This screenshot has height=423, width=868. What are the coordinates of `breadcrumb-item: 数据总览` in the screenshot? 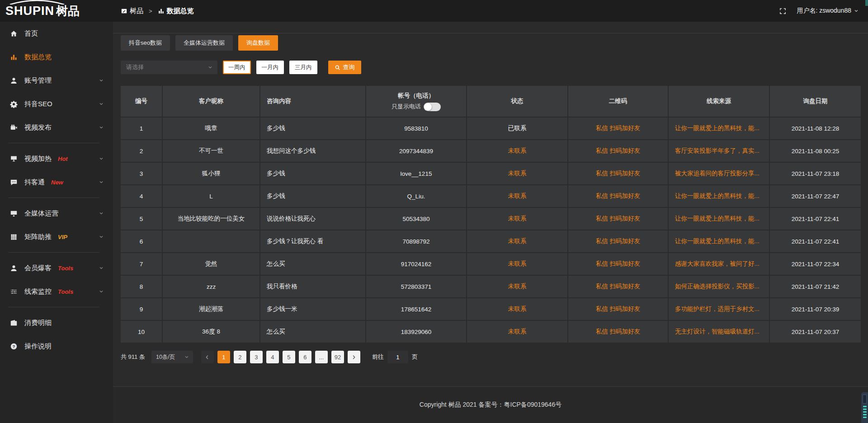 It's located at (176, 11).